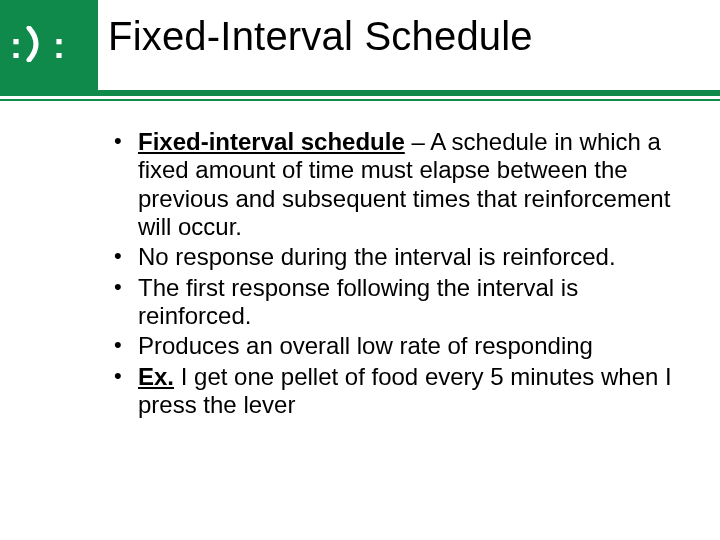 This screenshot has width=720, height=540. Describe the element at coordinates (320, 36) in the screenshot. I see `slide-title: Fixed-Interval Schedule` at that location.